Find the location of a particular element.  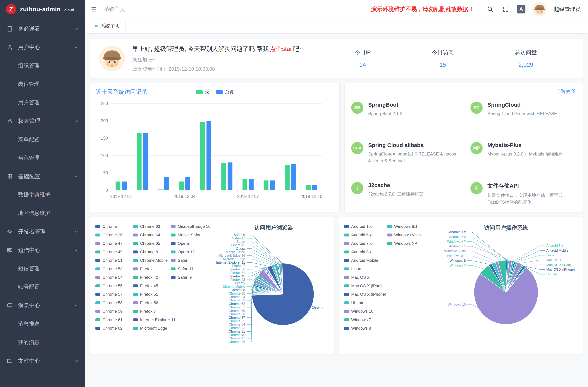

legend-item-windows-xp: Windows XP is located at coordinates (409, 244).